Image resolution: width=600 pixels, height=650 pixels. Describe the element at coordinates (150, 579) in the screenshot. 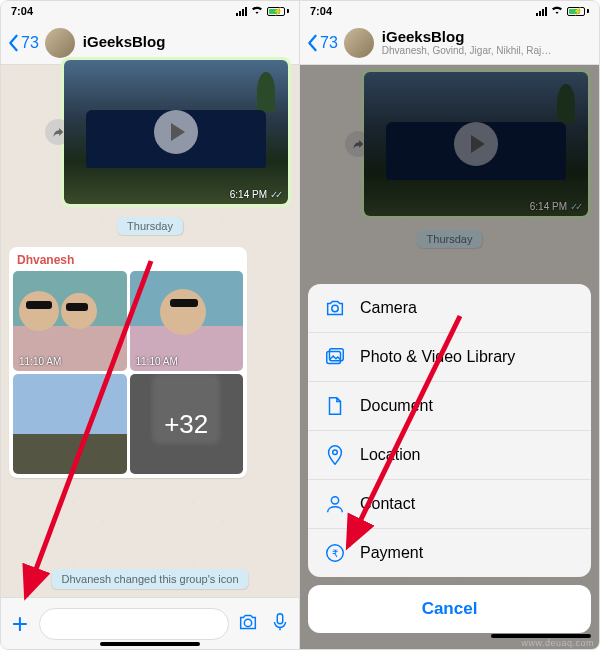

I see `system-message: Dhvanesh changed this group's icon` at that location.